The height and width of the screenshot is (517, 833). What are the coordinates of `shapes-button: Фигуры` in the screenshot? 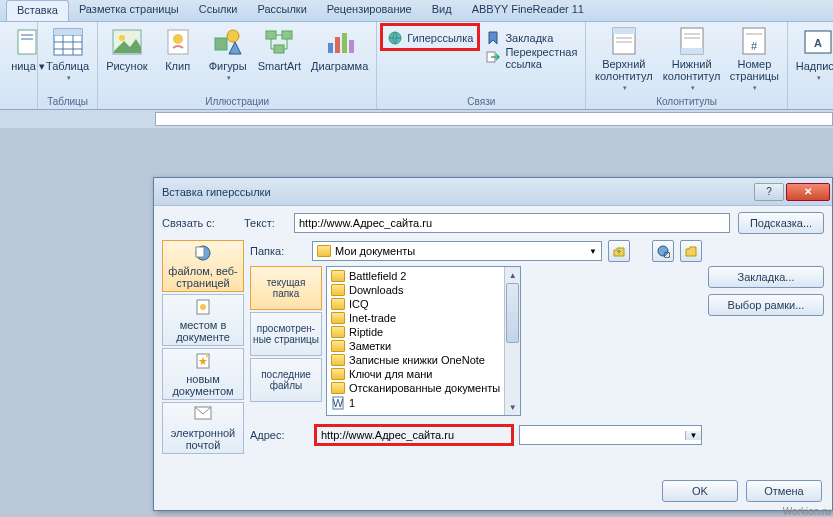 It's located at (228, 57).